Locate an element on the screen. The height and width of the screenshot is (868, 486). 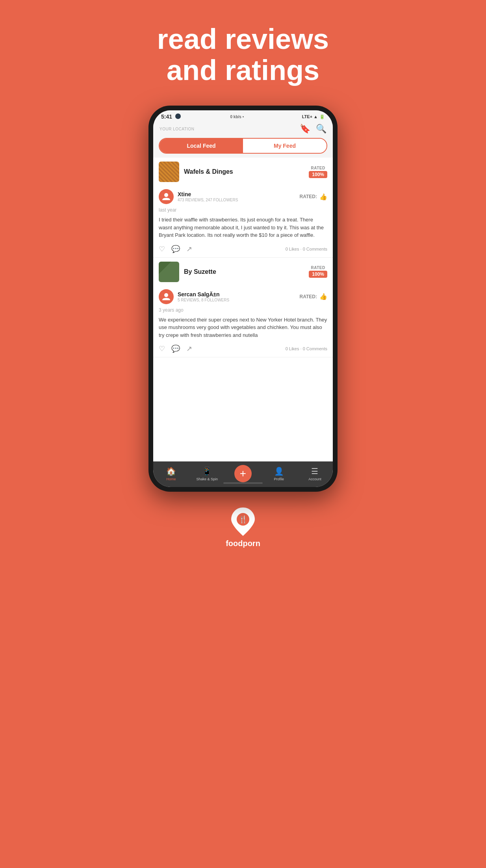
profile-icon: 👤 is located at coordinates (279, 471).